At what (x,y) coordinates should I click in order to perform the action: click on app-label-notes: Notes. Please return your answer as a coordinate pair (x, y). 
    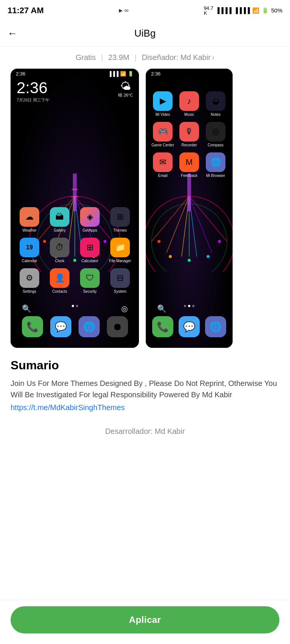
    Looking at the image, I should click on (216, 115).